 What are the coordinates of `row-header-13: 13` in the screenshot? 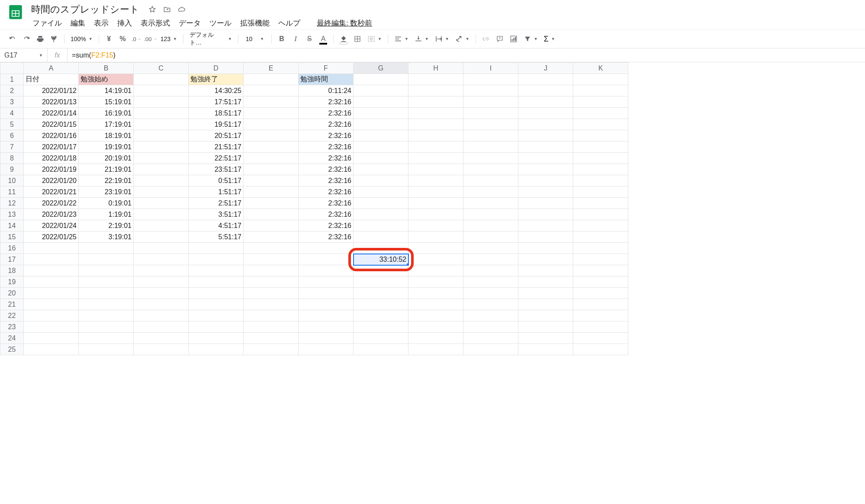 It's located at (12, 215).